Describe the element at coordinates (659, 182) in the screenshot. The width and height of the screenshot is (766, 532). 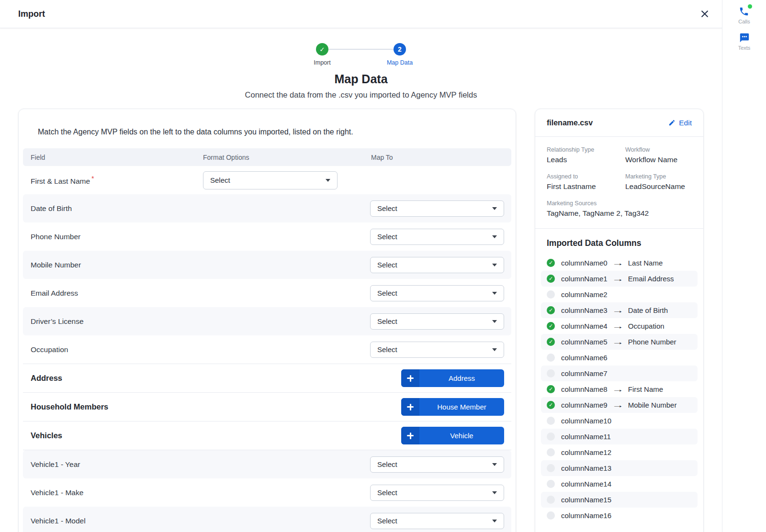
I see `meta-item: Marketing Type LeadSourceName` at that location.